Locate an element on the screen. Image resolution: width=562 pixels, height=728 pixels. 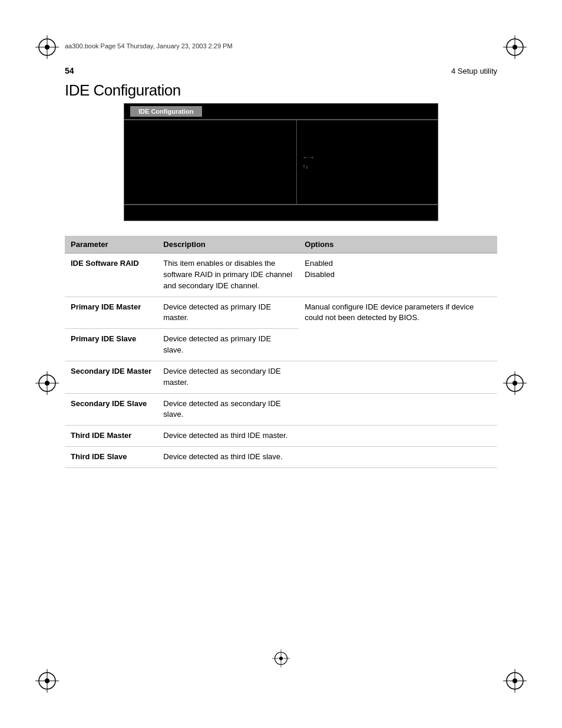
cell-parameter: IDE Software RAID is located at coordinates (111, 275).